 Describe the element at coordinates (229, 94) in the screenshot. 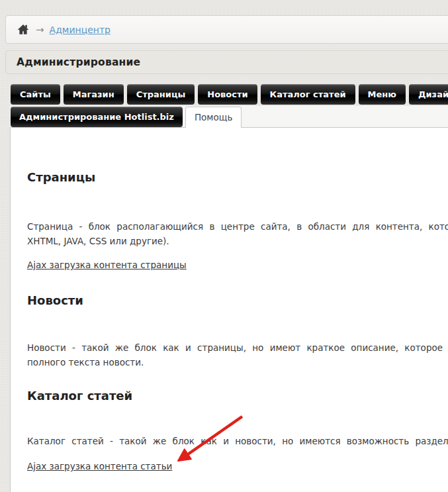

I see `main-tabs: Сайты Магазин Страницы Новости Каталог с…` at that location.